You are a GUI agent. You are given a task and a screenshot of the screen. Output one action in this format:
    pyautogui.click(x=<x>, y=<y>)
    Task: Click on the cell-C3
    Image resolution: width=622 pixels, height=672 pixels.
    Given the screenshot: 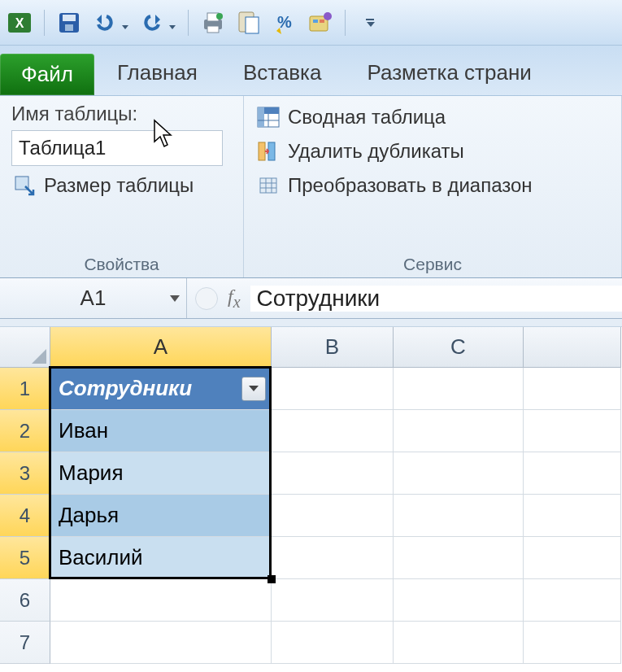 What is the action you would take?
    pyautogui.click(x=459, y=473)
    